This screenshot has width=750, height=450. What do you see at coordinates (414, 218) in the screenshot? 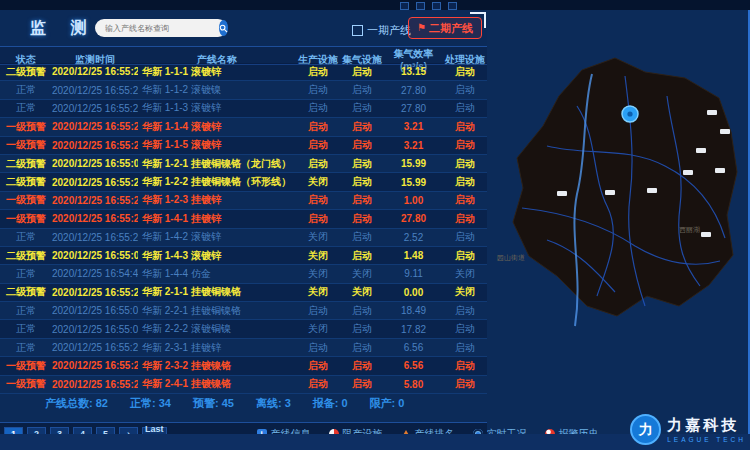
I see `cell-eff: 27.80` at bounding box center [414, 218].